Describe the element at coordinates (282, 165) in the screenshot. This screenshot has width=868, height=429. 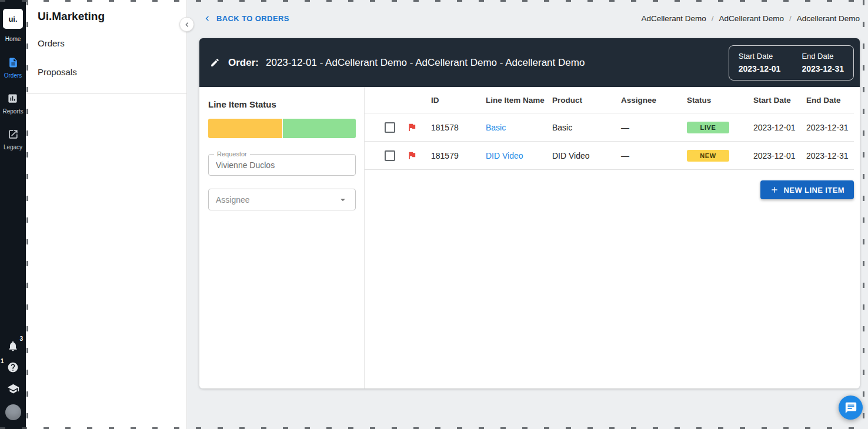
I see `requestor-input` at that location.